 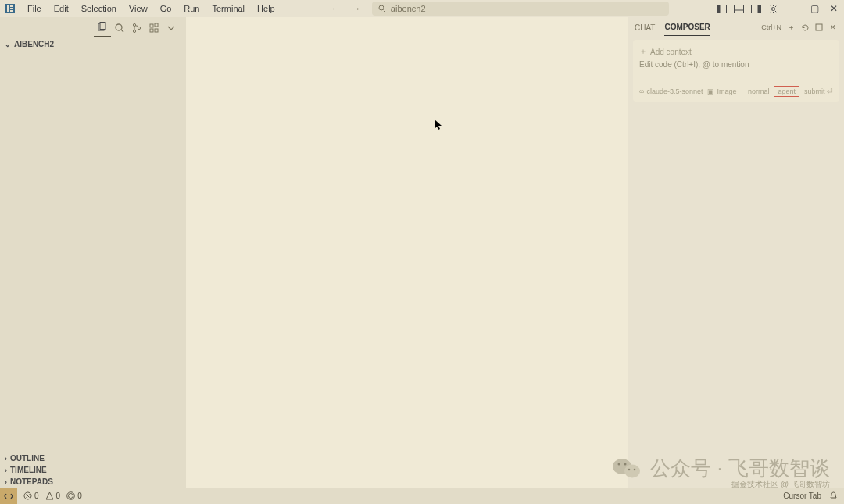 I want to click on cursor-tab-status: Cursor Tab, so click(x=802, y=495).